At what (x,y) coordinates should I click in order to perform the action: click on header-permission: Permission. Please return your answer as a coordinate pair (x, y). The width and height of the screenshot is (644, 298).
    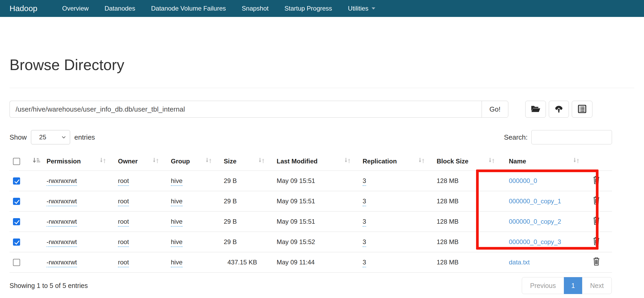
    Looking at the image, I should click on (78, 161).